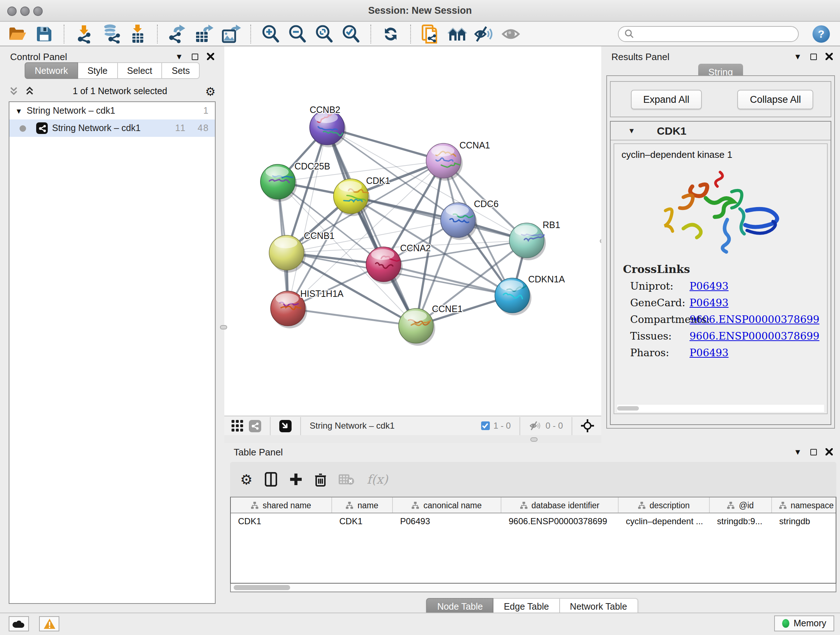  What do you see at coordinates (378, 181) in the screenshot?
I see `node-label-CDK1: CDK1` at bounding box center [378, 181].